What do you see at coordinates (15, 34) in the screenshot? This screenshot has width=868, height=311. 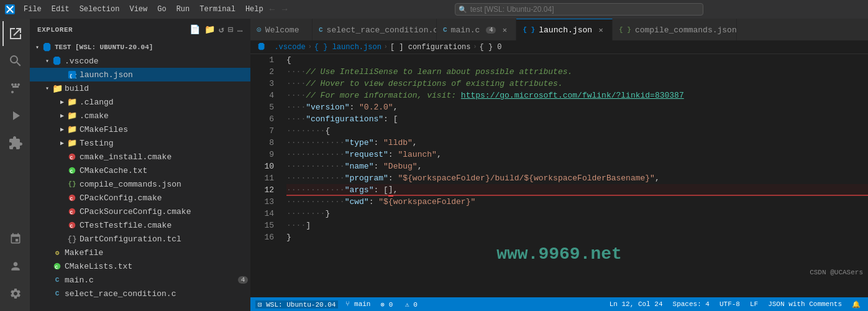 I see `activity-explorer` at bounding box center [15, 34].